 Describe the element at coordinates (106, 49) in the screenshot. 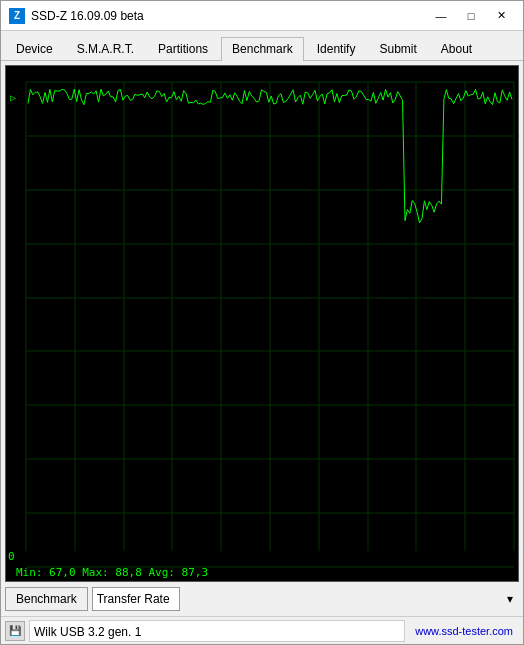

I see `tab-smart: S.M.A.R.T.` at that location.